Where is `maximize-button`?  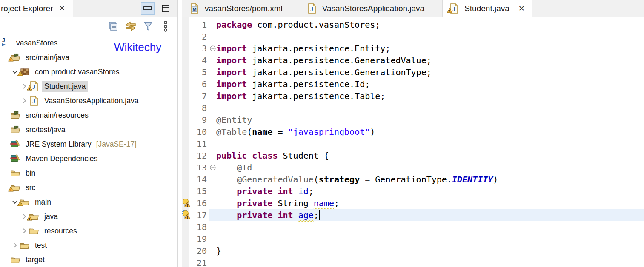 maximize-button is located at coordinates (166, 9).